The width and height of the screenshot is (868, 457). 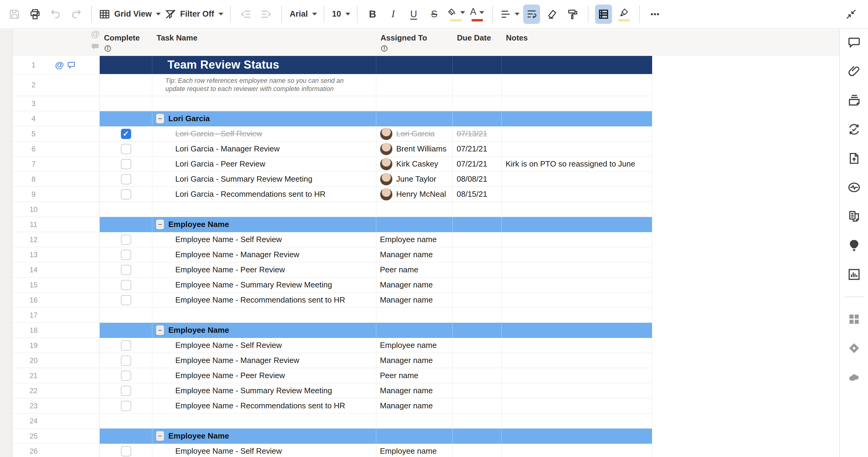 I want to click on row-number-cell: 23, so click(x=34, y=406).